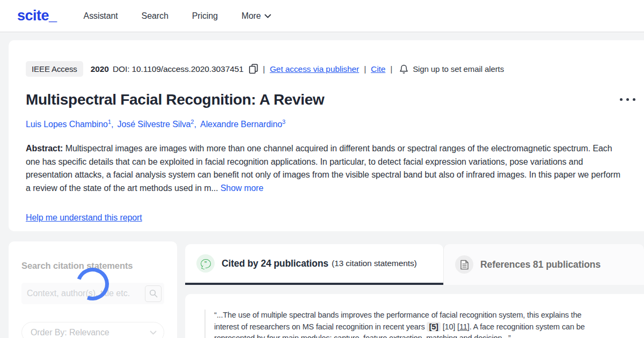 The height and width of the screenshot is (338, 644). What do you see at coordinates (241, 124) in the screenshot?
I see `author-name: Alexandre Bernardino` at bounding box center [241, 124].